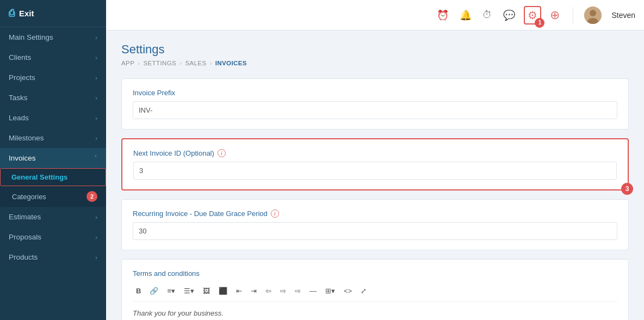 The image size is (644, 320). I want to click on sidebar-item-proposals: Proposals ›, so click(53, 237).